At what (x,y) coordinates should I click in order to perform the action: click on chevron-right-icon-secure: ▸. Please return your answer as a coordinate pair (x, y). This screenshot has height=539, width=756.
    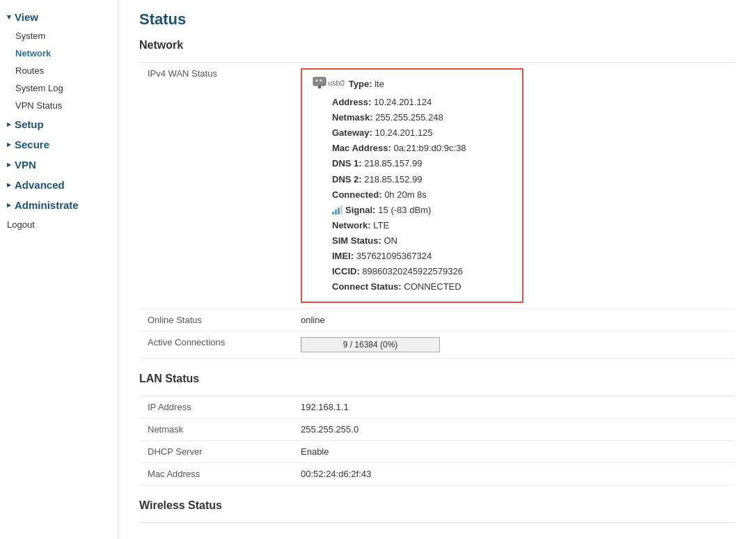
    Looking at the image, I should click on (9, 145).